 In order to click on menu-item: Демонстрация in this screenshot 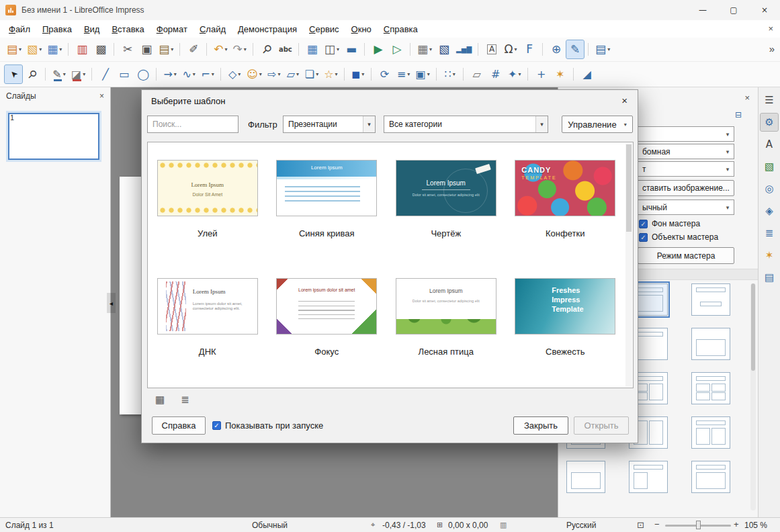, I will do `click(267, 30)`.